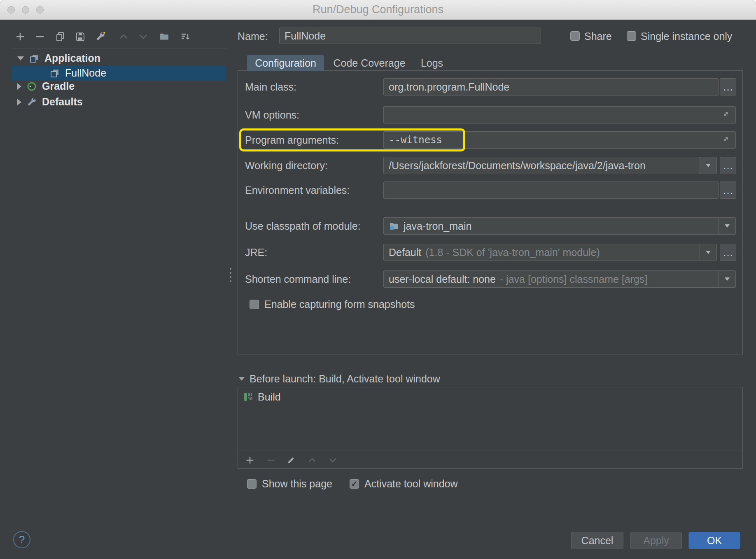  What do you see at coordinates (20, 37) in the screenshot?
I see `add-configuration-button` at bounding box center [20, 37].